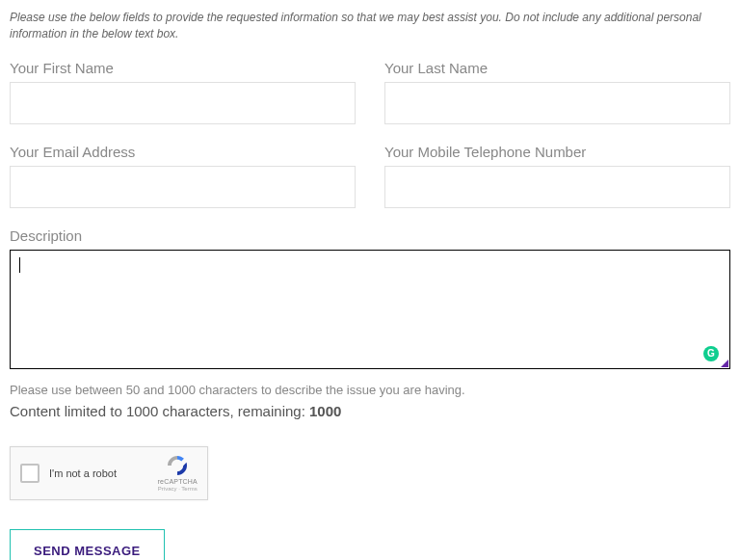 Image resolution: width=740 pixels, height=560 pixels. What do you see at coordinates (183, 103) in the screenshot?
I see `first-name-input` at bounding box center [183, 103].